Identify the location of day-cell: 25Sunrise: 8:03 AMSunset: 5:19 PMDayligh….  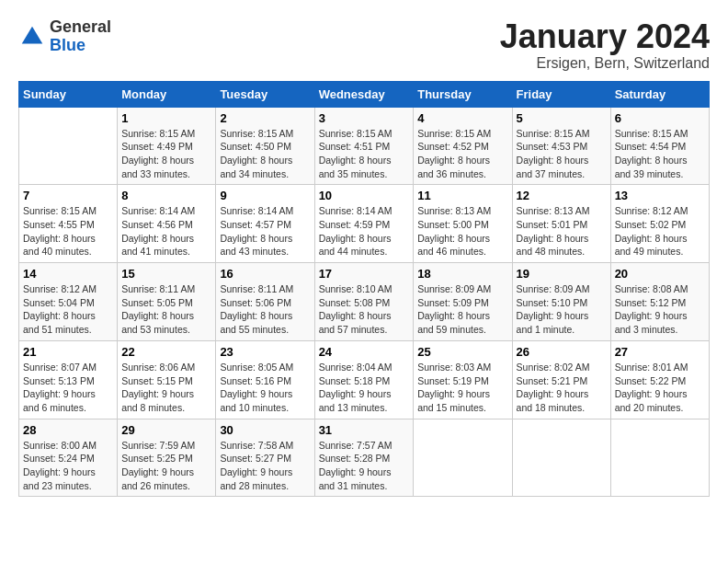
(463, 379).